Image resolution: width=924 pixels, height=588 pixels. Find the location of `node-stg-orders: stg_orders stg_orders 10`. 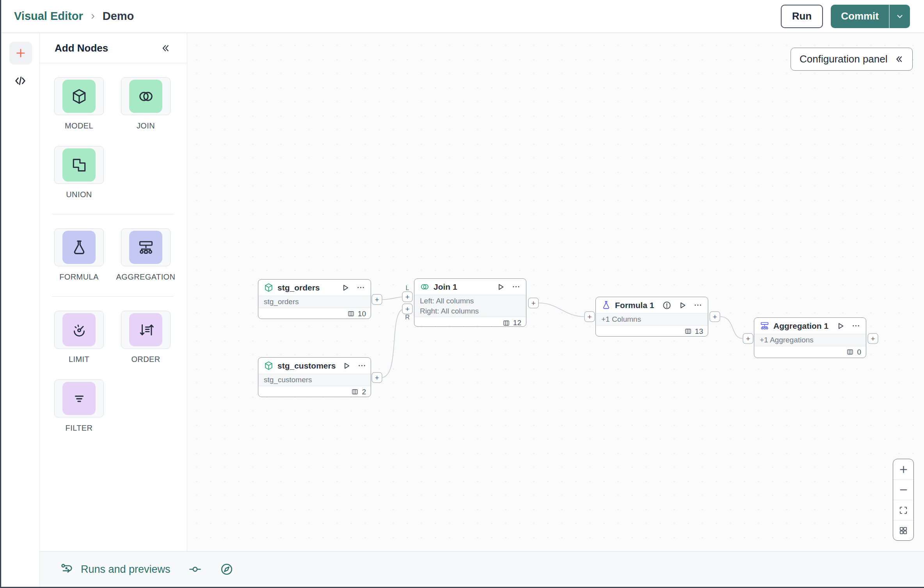

node-stg-orders: stg_orders stg_orders 10 is located at coordinates (315, 299).